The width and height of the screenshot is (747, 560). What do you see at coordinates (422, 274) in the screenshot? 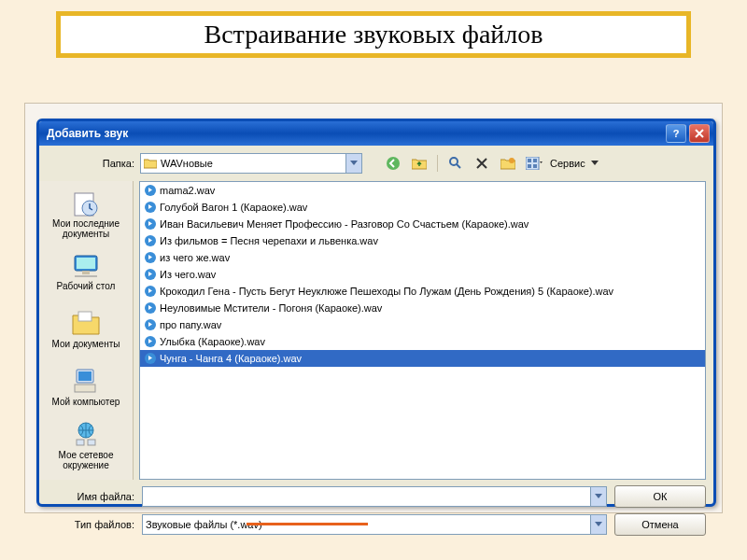
I see `file-row: Из чего.wav` at bounding box center [422, 274].